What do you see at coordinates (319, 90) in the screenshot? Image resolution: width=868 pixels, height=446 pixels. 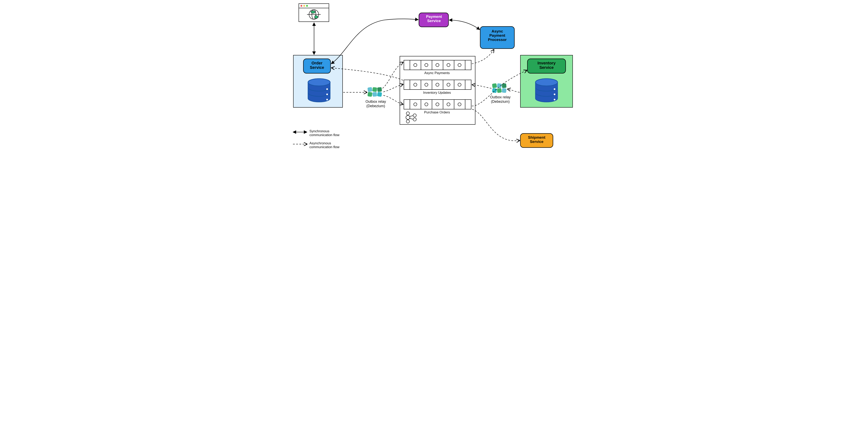 I see `order-db-icon` at bounding box center [319, 90].